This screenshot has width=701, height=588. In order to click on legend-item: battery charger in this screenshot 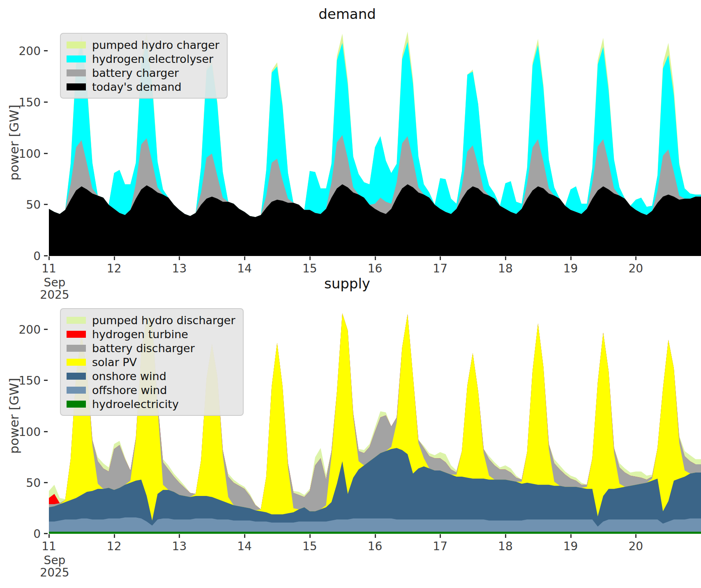, I will do `click(143, 73)`.